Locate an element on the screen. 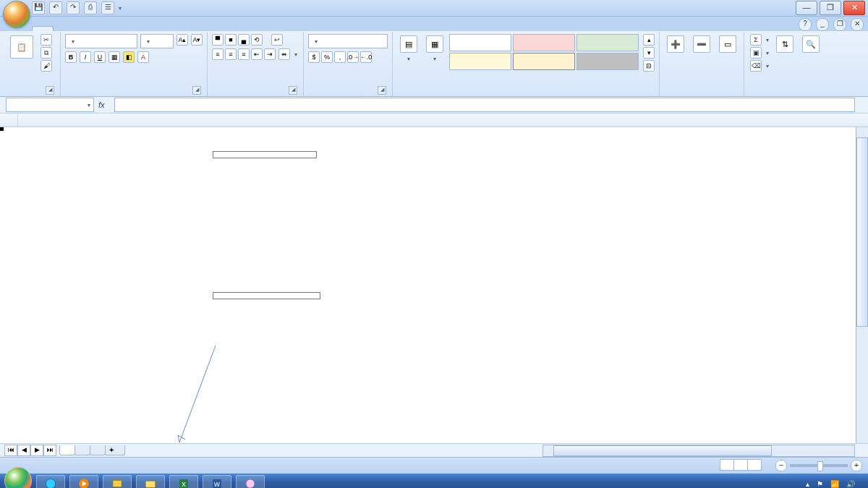 The image size is (868, 488). style-normal is located at coordinates (480, 43).